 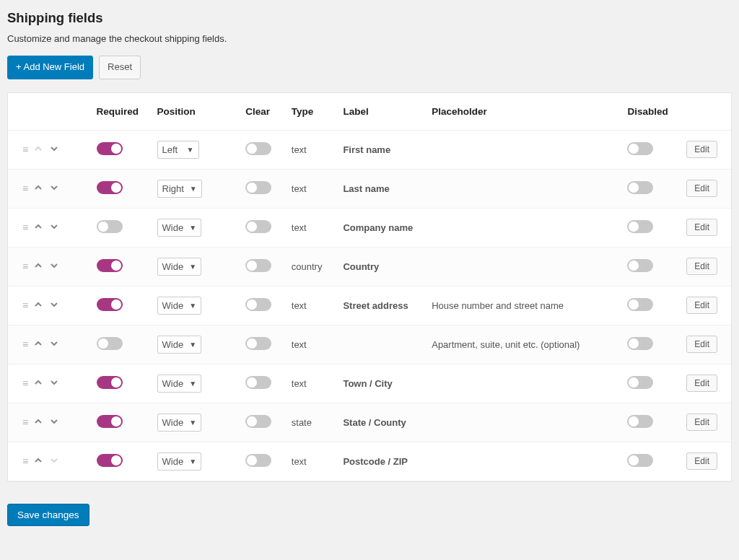 I want to click on add-new-field-button: + Add New Field, so click(x=51, y=68).